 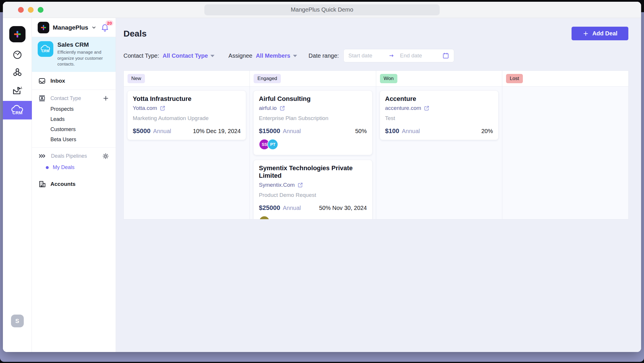 I want to click on sidebar-item-accounts: Accounts, so click(x=74, y=184).